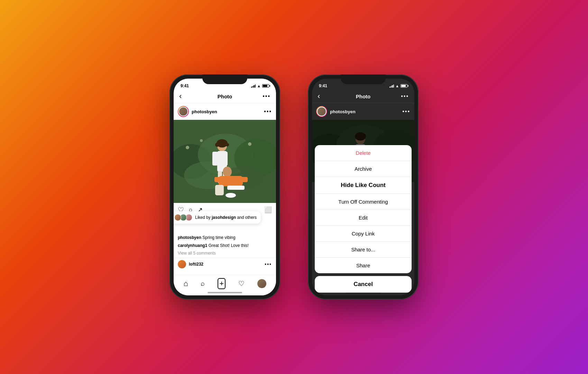  I want to click on save-icon-left: ⬜, so click(268, 210).